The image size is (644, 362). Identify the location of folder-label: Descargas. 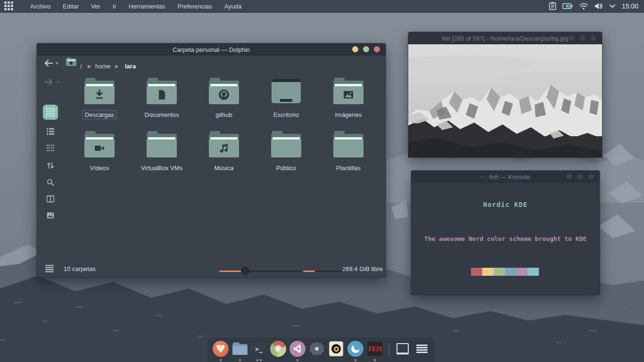
(99, 115).